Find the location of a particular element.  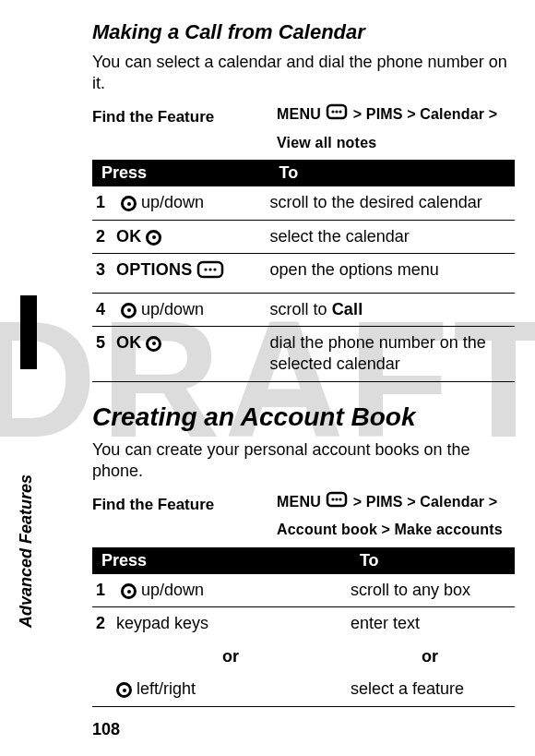

page-number: 108 is located at coordinates (106, 729).